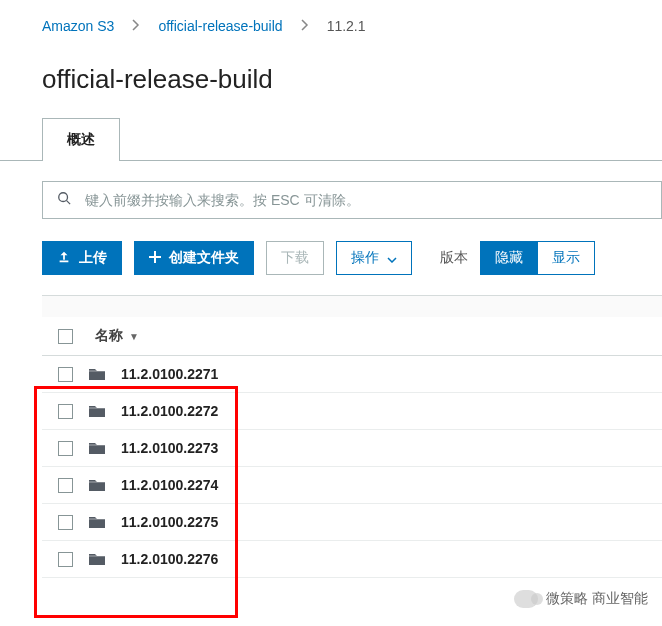 This screenshot has height=626, width=662. Describe the element at coordinates (566, 258) in the screenshot. I see `show-button: 显示` at that location.